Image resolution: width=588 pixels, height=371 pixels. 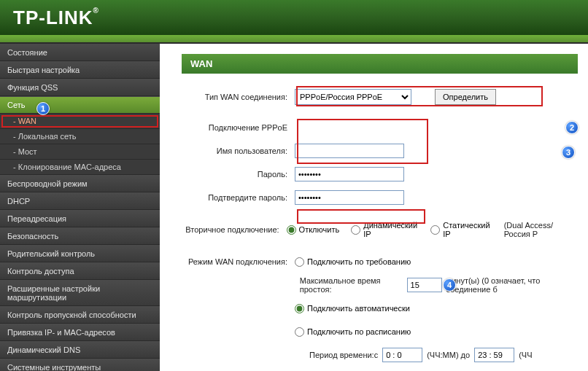 I want to click on section-title: WAN, so click(x=379, y=64).